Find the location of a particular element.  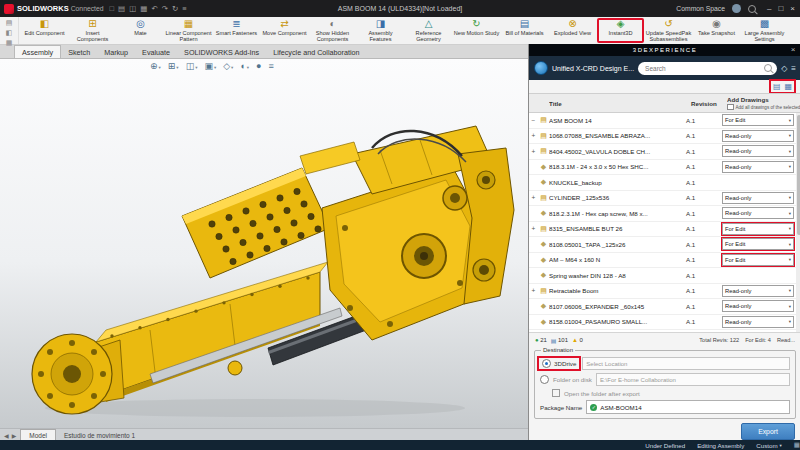

viewtool-view-settings: ≡ is located at coordinates (272, 66).